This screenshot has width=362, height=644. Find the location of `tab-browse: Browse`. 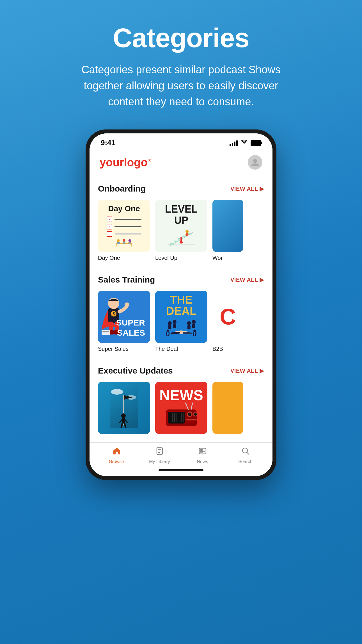

tab-browse: Browse is located at coordinates (117, 456).